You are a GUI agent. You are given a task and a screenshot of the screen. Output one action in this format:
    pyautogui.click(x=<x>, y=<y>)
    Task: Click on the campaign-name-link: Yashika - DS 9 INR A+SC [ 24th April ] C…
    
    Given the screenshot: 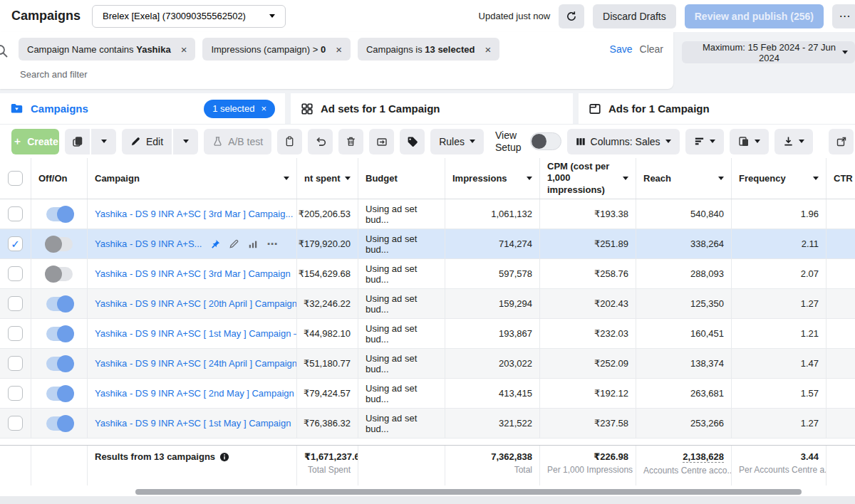 What is the action you would take?
    pyautogui.click(x=196, y=363)
    